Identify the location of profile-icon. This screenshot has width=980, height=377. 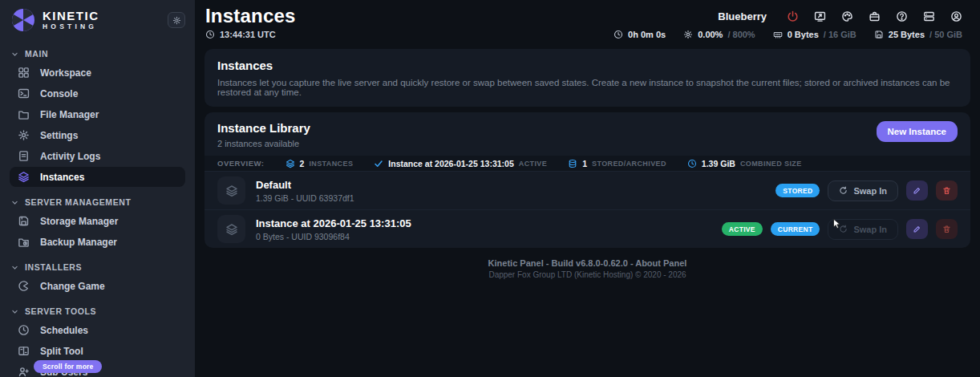
(956, 16).